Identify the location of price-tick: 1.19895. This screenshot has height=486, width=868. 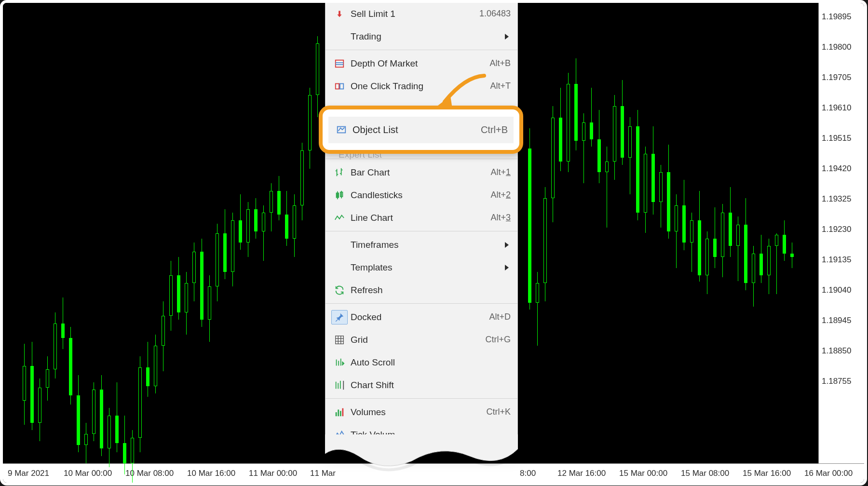
(835, 17).